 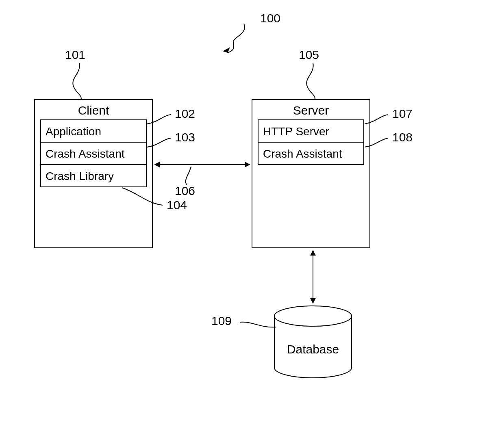 What do you see at coordinates (309, 73) in the screenshot?
I see `ref-105: 105` at bounding box center [309, 73].